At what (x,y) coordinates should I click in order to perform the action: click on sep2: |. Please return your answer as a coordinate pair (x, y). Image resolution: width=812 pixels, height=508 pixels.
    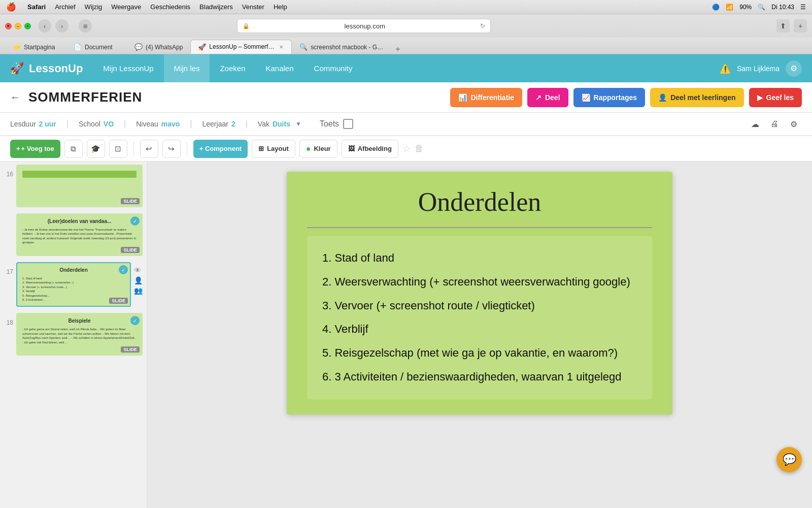
    Looking at the image, I should click on (125, 124).